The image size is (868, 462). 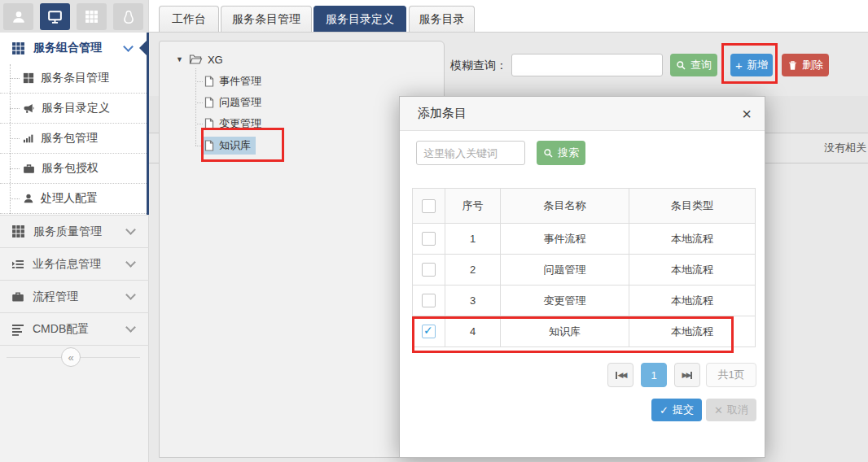 I want to click on cell-type: 本地流程, so click(x=692, y=301).